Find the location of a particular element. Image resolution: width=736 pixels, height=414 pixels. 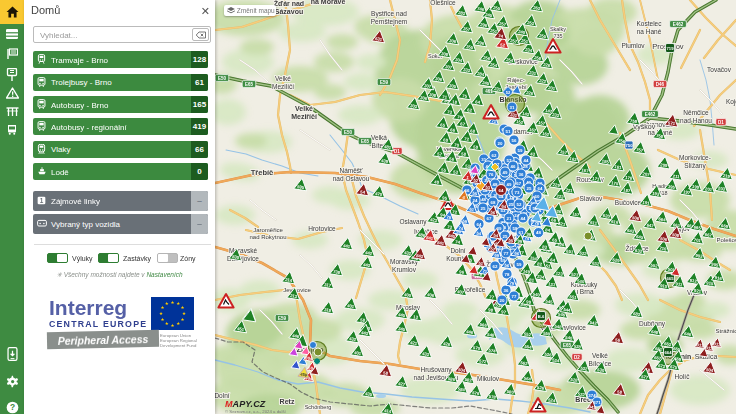

svg-text: 73 is located at coordinates (518, 192).